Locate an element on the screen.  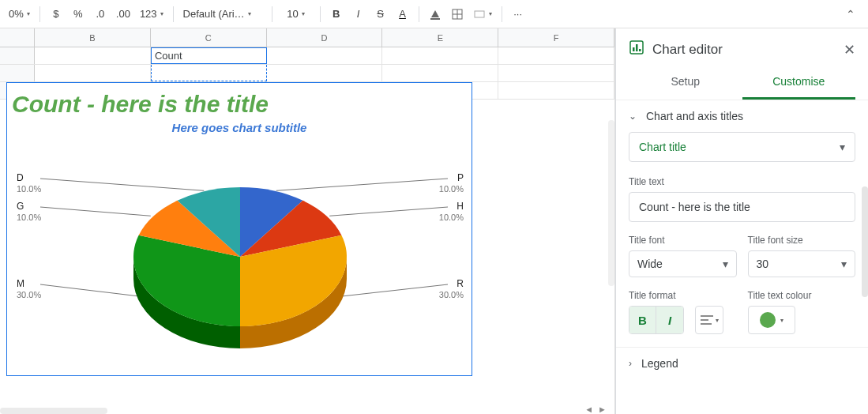
tab-setup: Setup is located at coordinates (686, 84).